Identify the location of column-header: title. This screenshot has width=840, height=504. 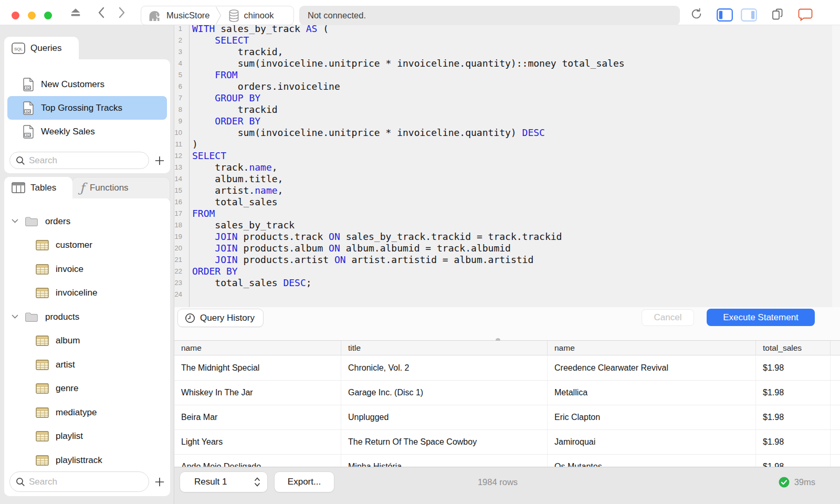
(444, 348).